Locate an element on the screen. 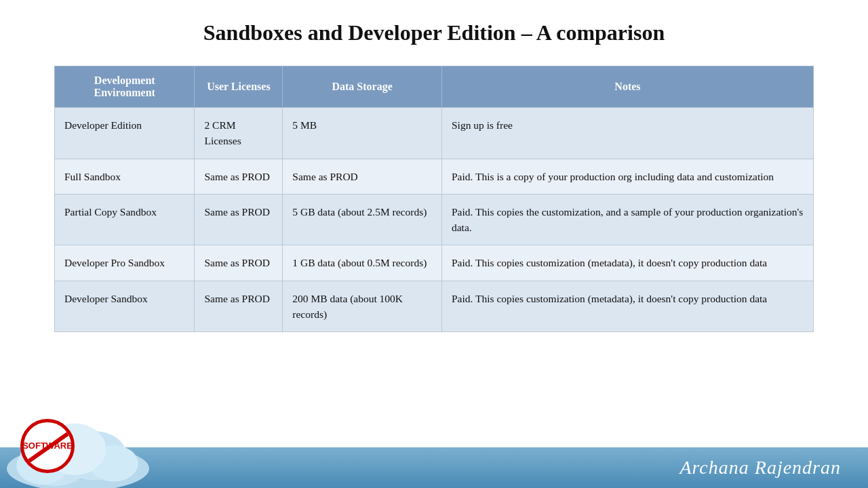 The width and height of the screenshot is (868, 488). cell-notes: Paid. This is a copy of your production … is located at coordinates (627, 176).